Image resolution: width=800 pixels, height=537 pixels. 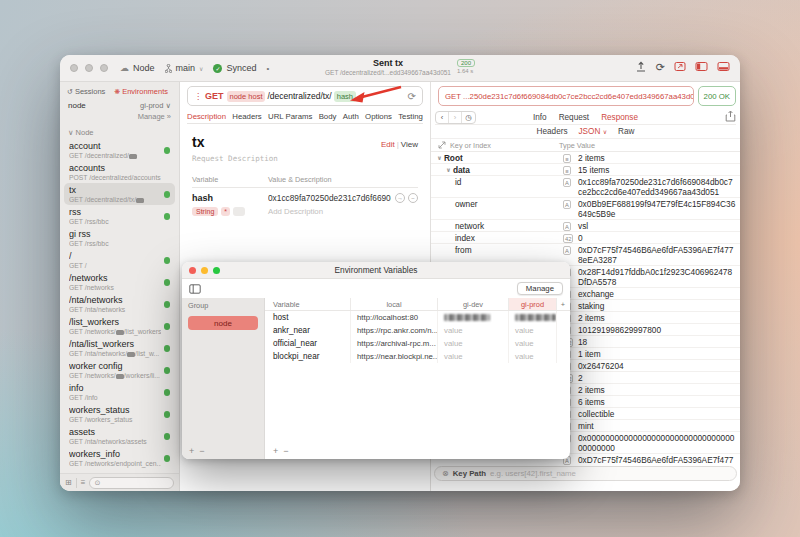 I want to click on json-tree-row: ∨data≡15 items, so click(x=586, y=170).